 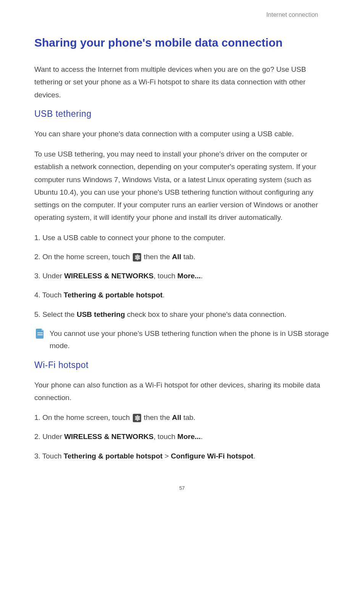 I want to click on step-text: >, so click(x=167, y=456).